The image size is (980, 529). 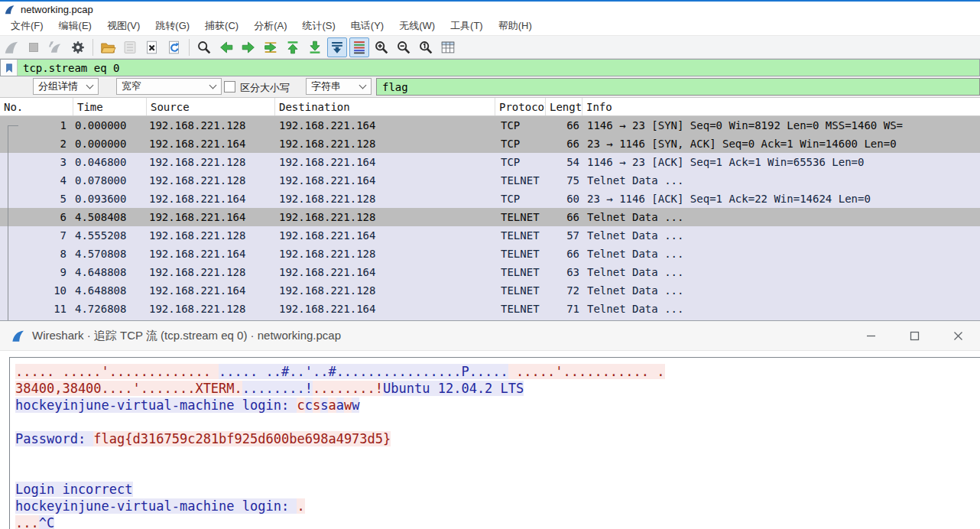 I want to click on menu-item: 帮助(H), so click(x=515, y=26).